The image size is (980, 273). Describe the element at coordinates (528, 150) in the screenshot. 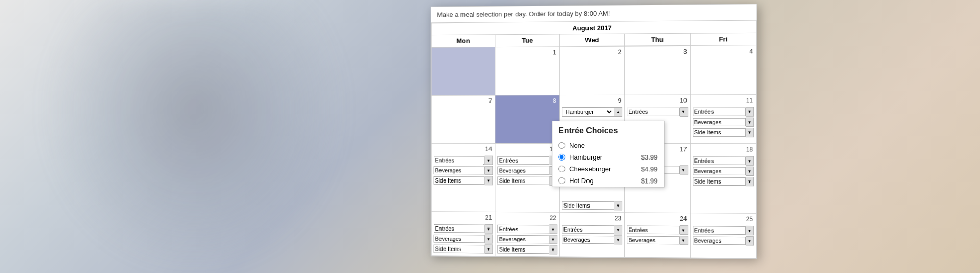

I see `date-w3-tue: 15` at that location.